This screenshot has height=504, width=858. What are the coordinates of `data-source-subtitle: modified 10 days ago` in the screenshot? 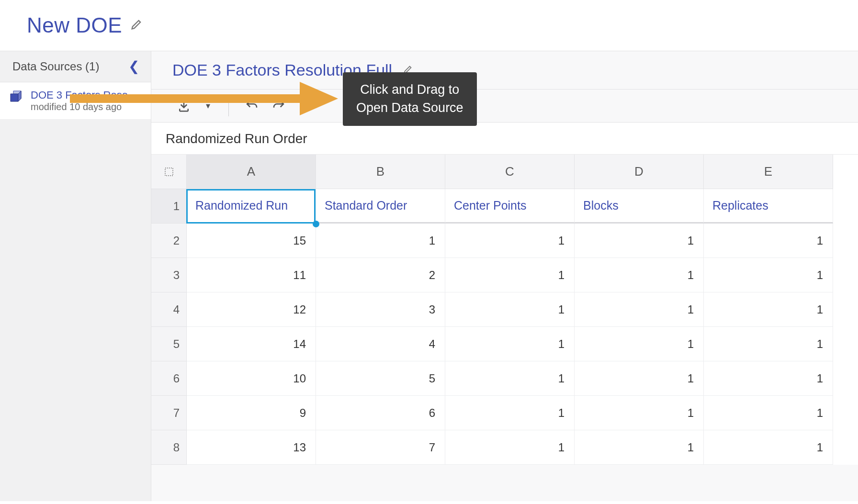 It's located at (84, 107).